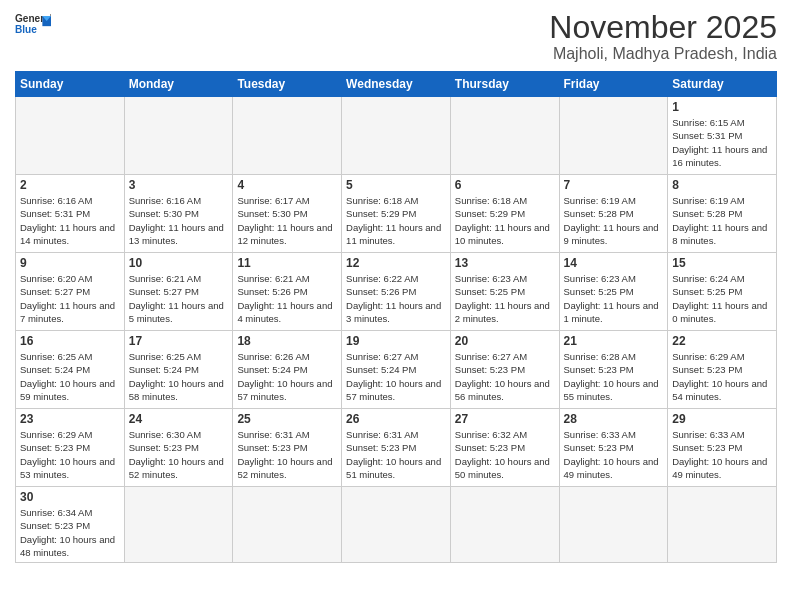 This screenshot has height=612, width=792. I want to click on day-number: 20, so click(505, 341).